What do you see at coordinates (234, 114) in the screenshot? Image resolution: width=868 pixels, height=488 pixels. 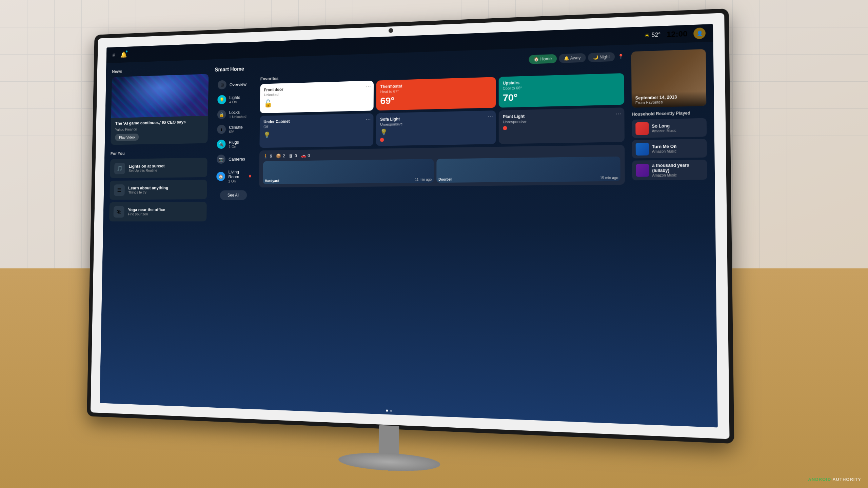 I see `nav-item-locks: 🔒 Locks 1 Unlocked` at bounding box center [234, 114].